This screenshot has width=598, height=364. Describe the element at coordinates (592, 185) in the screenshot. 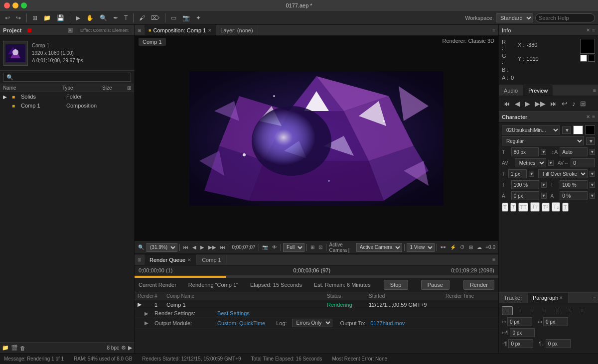

I see `v-scale-unit-btn: ▼` at that location.